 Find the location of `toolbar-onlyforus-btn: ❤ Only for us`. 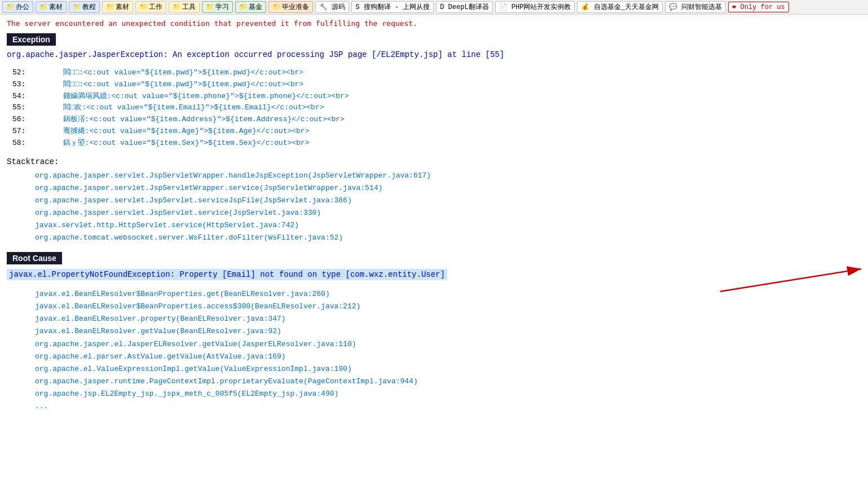

toolbar-onlyforus-btn: ❤ Only for us is located at coordinates (759, 7).